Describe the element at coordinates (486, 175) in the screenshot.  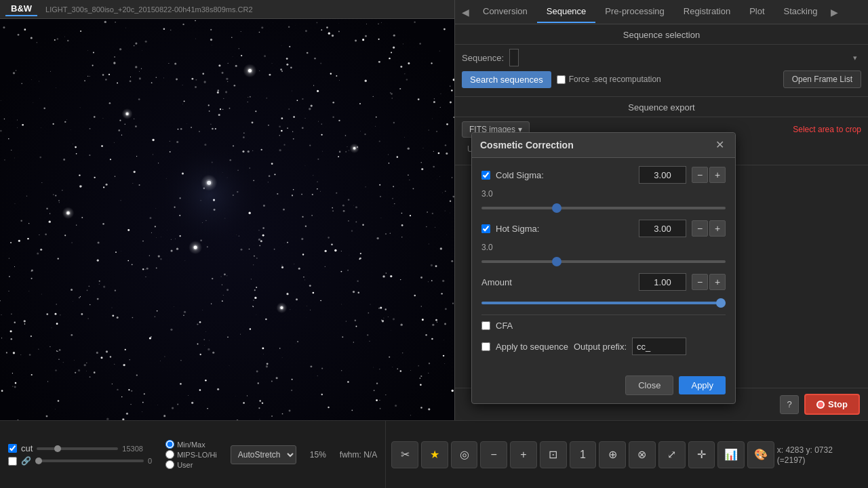
I see `cold-sigma-checkbox` at that location.